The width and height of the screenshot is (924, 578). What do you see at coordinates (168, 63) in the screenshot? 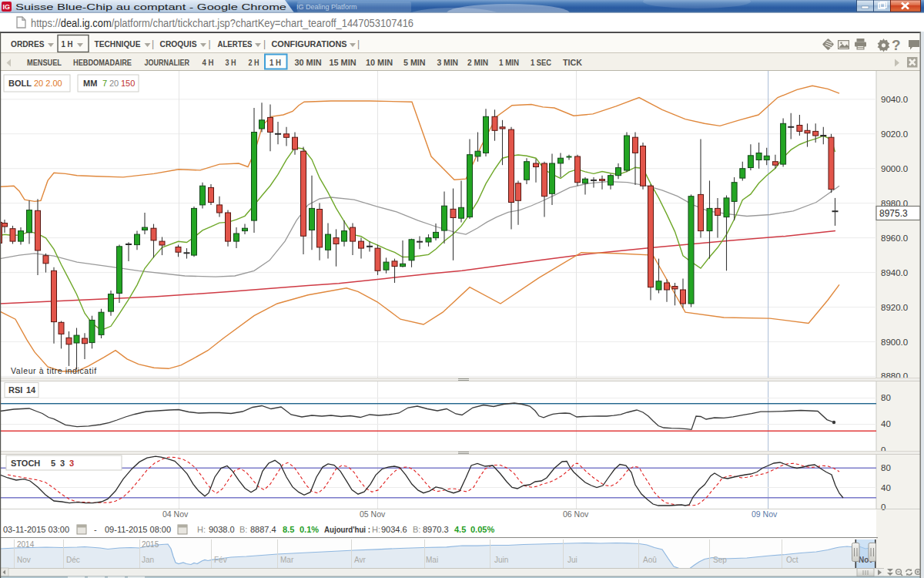
I see `svg-text: JOURNALIER` at bounding box center [168, 63].